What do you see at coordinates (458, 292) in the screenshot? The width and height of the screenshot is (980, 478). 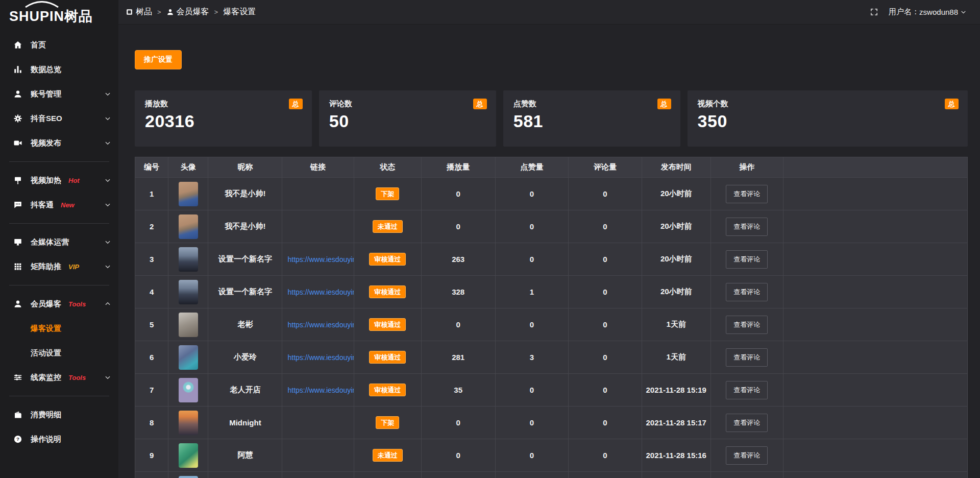 I see `cell-plays: 328` at bounding box center [458, 292].